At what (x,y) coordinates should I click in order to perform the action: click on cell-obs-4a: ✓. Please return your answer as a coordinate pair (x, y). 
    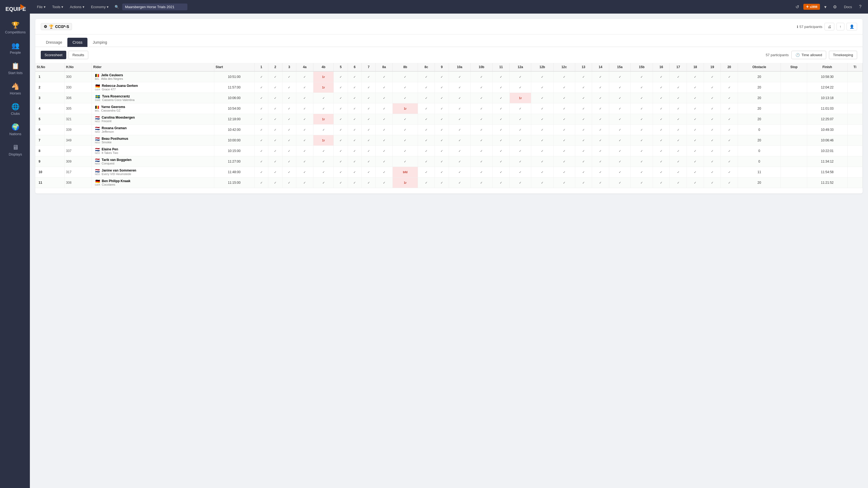
    Looking at the image, I should click on (305, 140).